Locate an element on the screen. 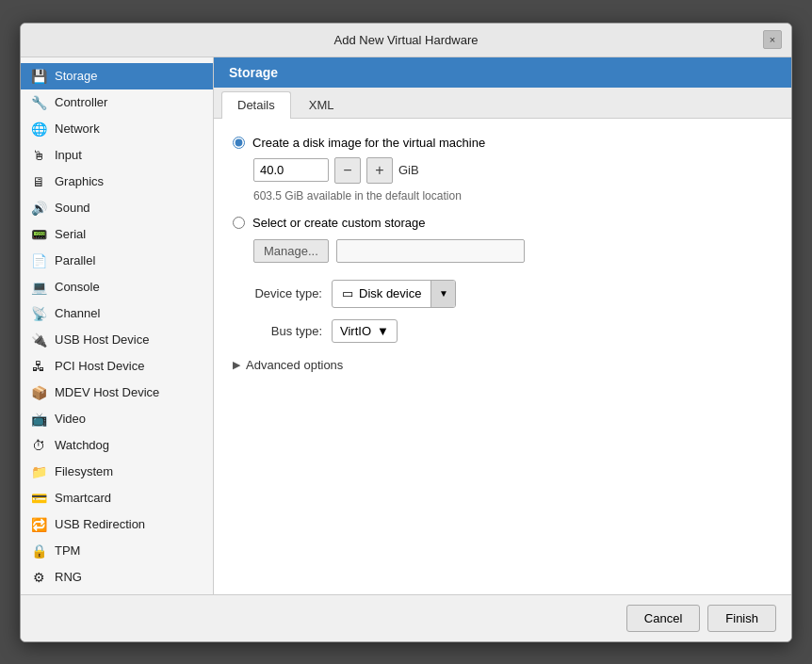 The height and width of the screenshot is (664, 812). custom-storage-radio is located at coordinates (239, 222).